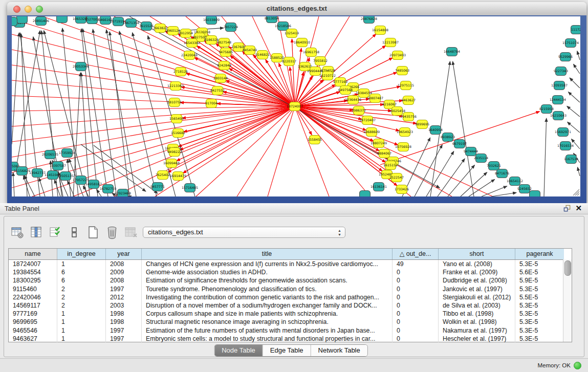 The height and width of the screenshot is (372, 588). I want to click on table-cell: 18300295, so click(33, 280).